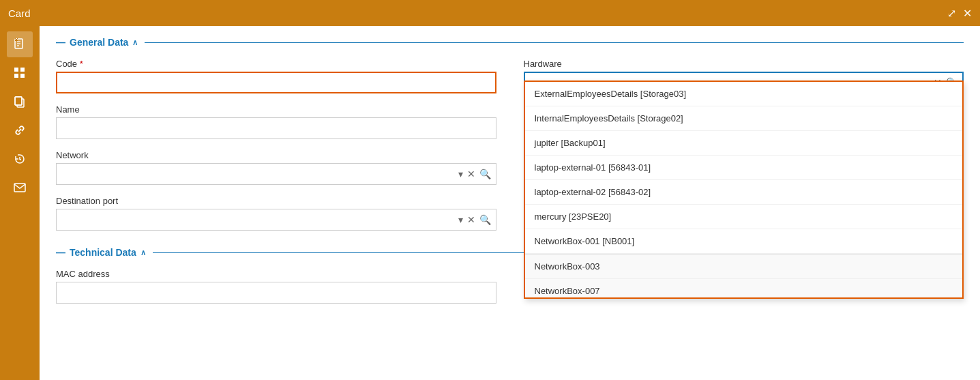  What do you see at coordinates (19, 14) in the screenshot?
I see `window-title: Card` at bounding box center [19, 14].